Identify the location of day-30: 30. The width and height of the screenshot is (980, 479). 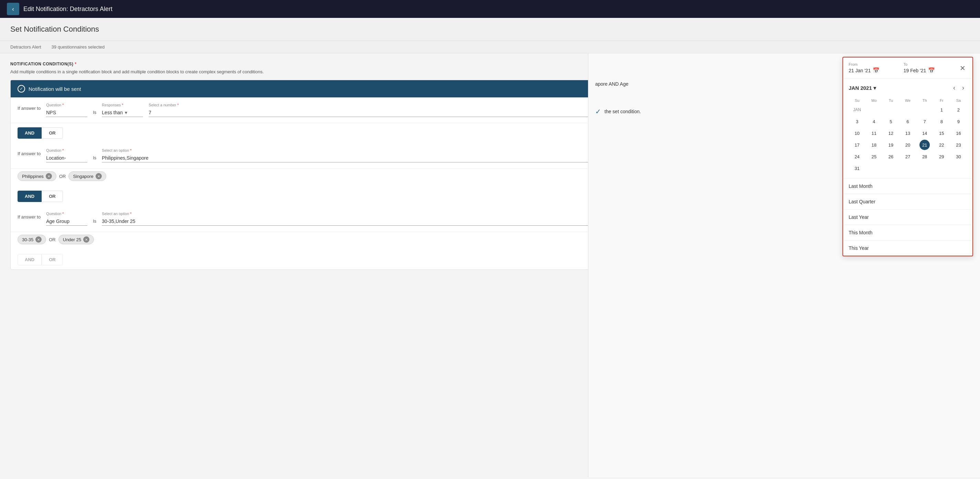
(958, 157).